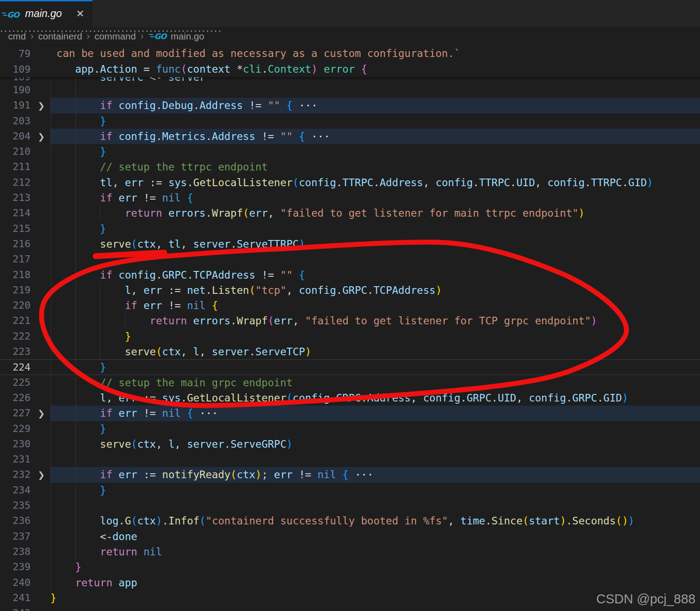 Image resolution: width=700 pixels, height=611 pixels. Describe the element at coordinates (134, 413) in the screenshot. I see `code-text: if err != nil { ···` at that location.